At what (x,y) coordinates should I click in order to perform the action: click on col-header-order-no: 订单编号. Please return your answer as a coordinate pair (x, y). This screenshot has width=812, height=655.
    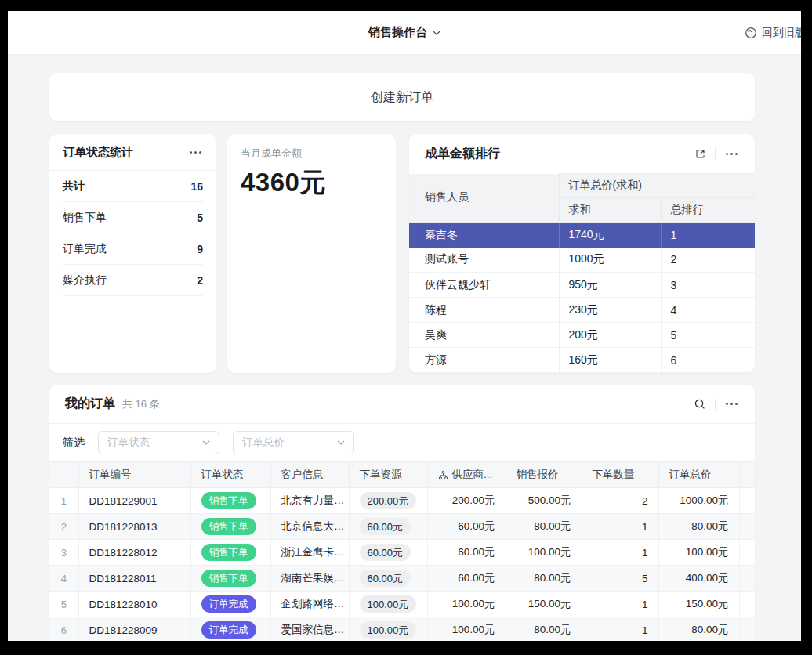
    Looking at the image, I should click on (135, 475).